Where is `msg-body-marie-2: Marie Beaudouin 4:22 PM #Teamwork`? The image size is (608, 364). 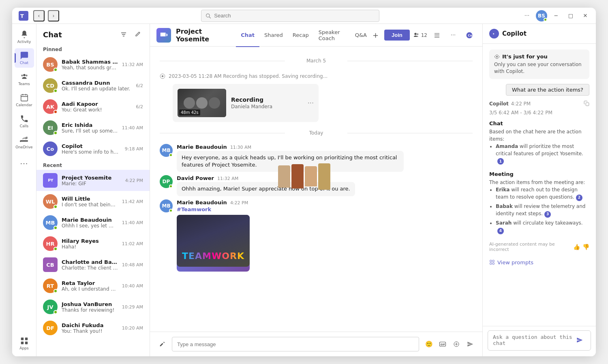 msg-body-marie-2: Marie Beaudouin 4:22 PM #Teamwork is located at coordinates (325, 236).